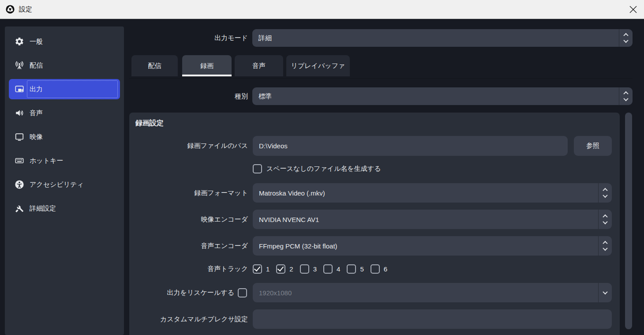  What do you see at coordinates (633, 10) in the screenshot?
I see `close-icon` at bounding box center [633, 10].